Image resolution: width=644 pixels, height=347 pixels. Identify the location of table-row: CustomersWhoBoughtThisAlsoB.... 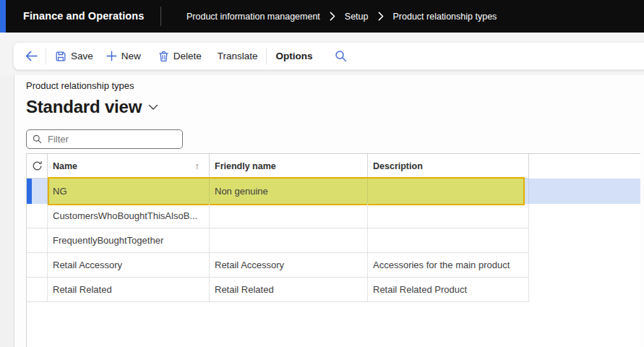
(334, 216).